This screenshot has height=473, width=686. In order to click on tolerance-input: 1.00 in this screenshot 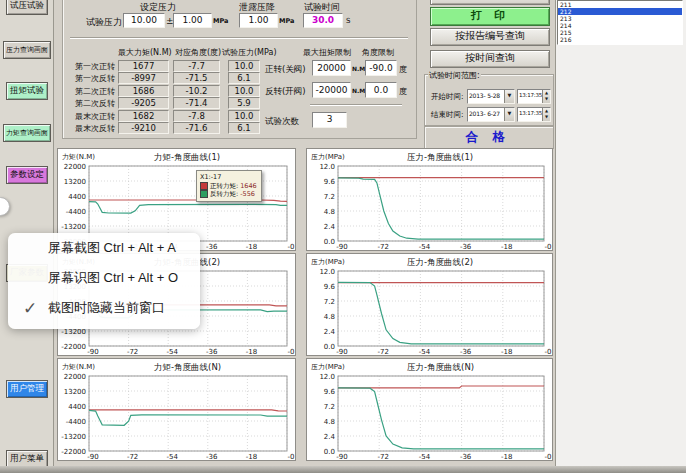, I will do `click(192, 20)`.